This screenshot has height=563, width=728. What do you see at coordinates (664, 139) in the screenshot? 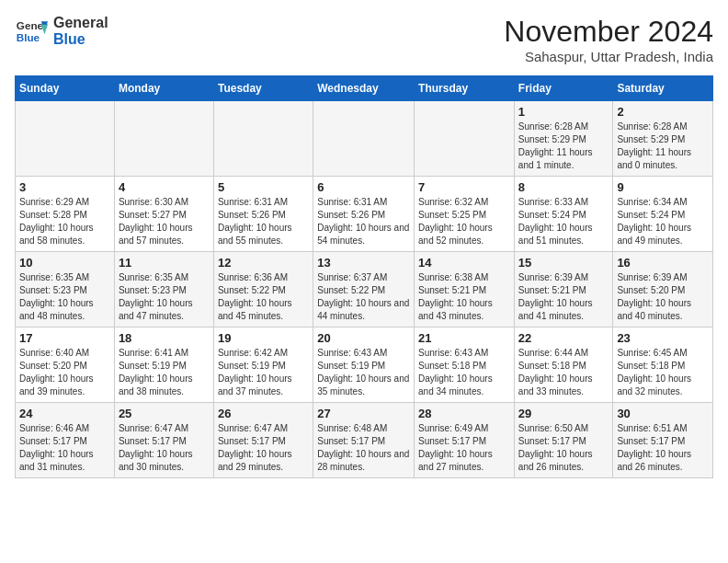
I see `calendar-cell: 2Sunrise: 6:28 AM Sunset: 5:29 PM Daylig…` at bounding box center [664, 139].